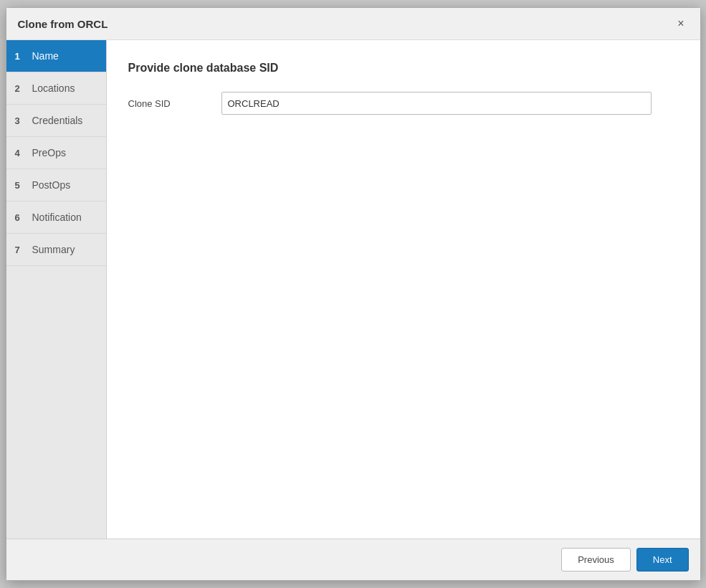 This screenshot has width=706, height=588. I want to click on sidebar-item-credentials: 3 Credentials, so click(56, 120).